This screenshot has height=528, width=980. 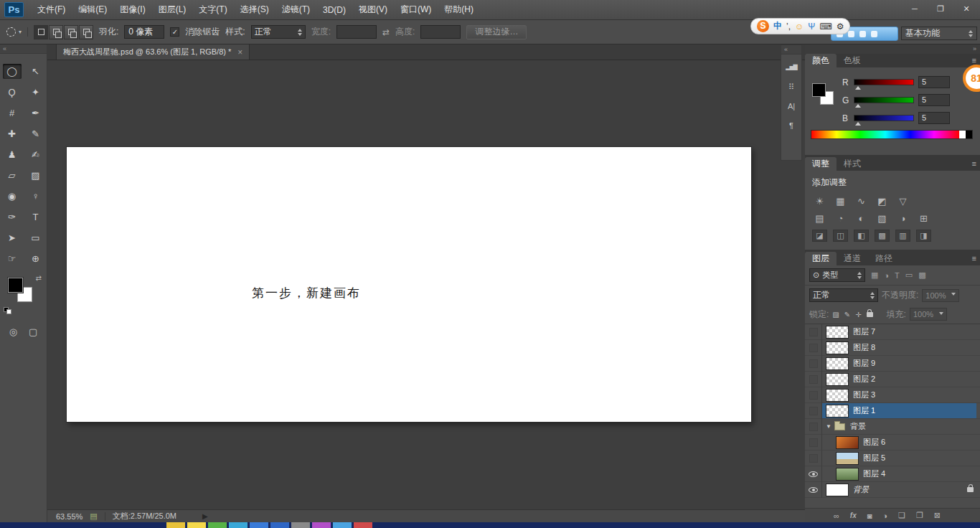 I want to click on delete-layer-icon: ⊠, so click(x=937, y=515).